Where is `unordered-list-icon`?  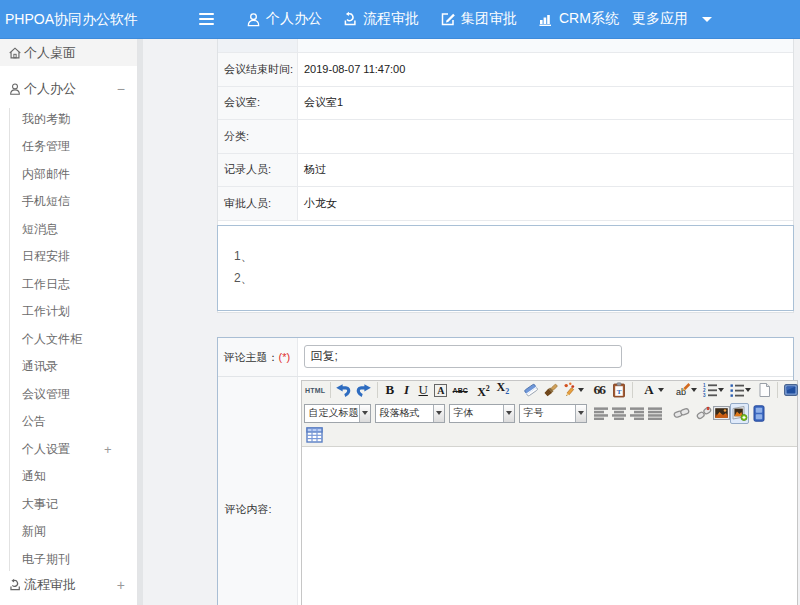
unordered-list-icon is located at coordinates (740, 390).